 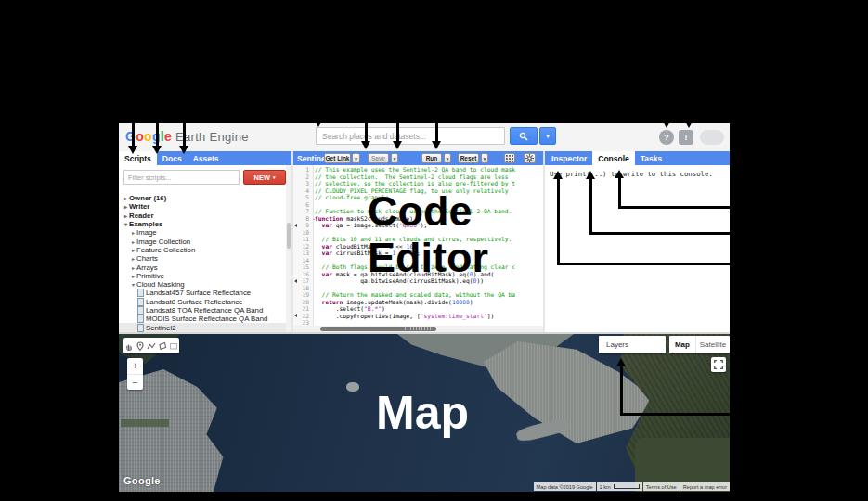 What do you see at coordinates (631, 174) in the screenshot?
I see `console-placeholder-message: Use print(...) to write to this console.` at bounding box center [631, 174].